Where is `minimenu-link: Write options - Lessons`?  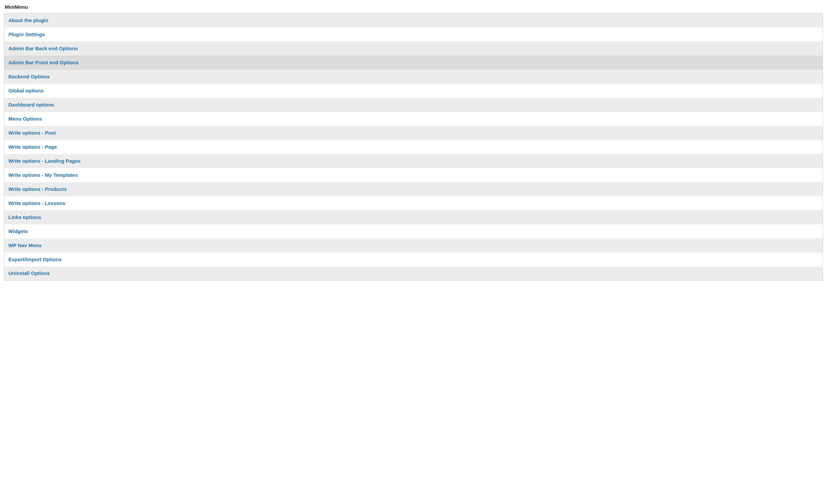 minimenu-link: Write options - Lessons is located at coordinates (37, 203).